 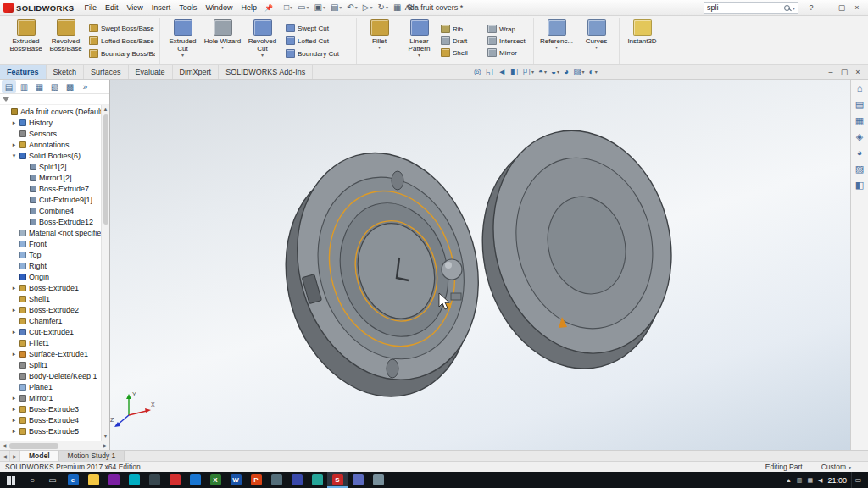 What do you see at coordinates (478, 72) in the screenshot?
I see `zoom-to-fit-icon: ◎` at bounding box center [478, 72].